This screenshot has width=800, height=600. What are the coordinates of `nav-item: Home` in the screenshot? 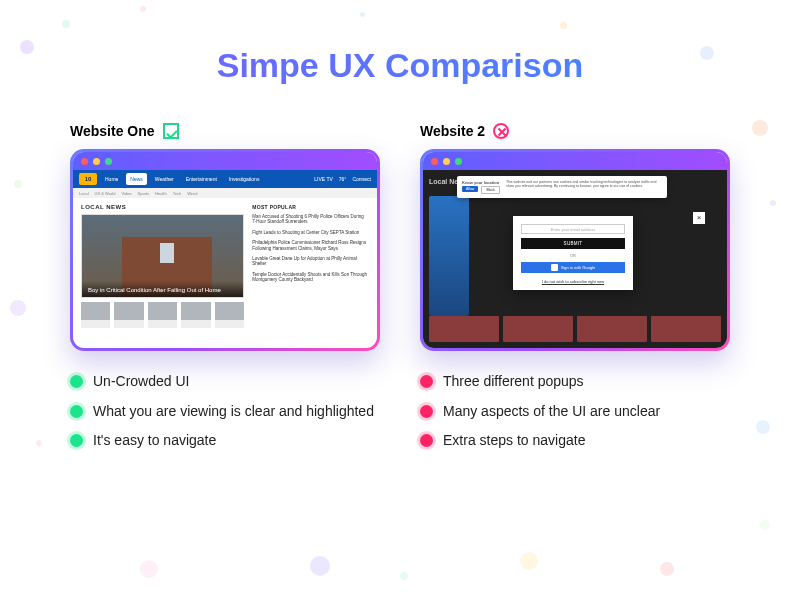 It's located at (112, 179).